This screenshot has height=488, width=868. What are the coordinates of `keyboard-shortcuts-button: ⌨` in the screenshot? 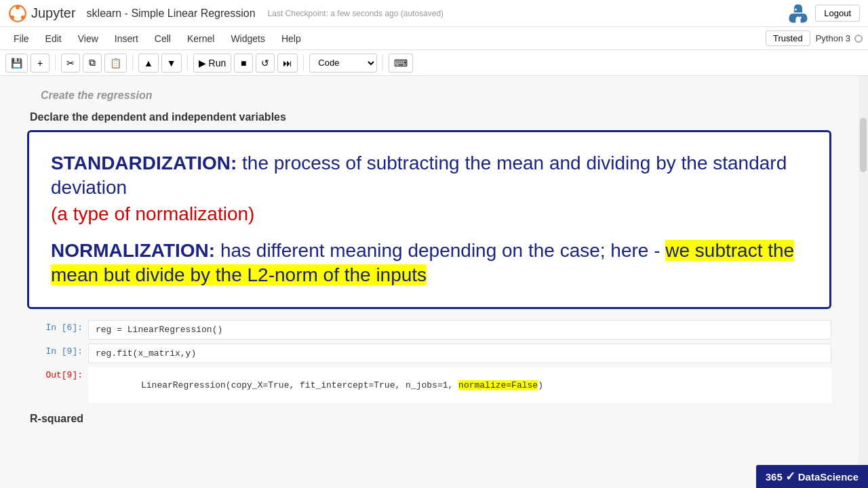 It's located at (401, 63).